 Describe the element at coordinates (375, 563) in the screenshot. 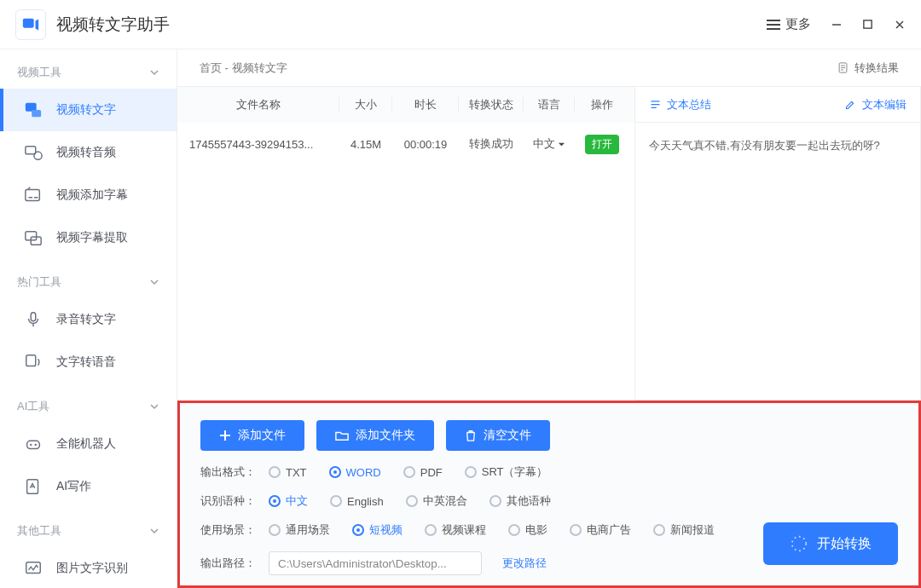

I see `output-path-input` at that location.